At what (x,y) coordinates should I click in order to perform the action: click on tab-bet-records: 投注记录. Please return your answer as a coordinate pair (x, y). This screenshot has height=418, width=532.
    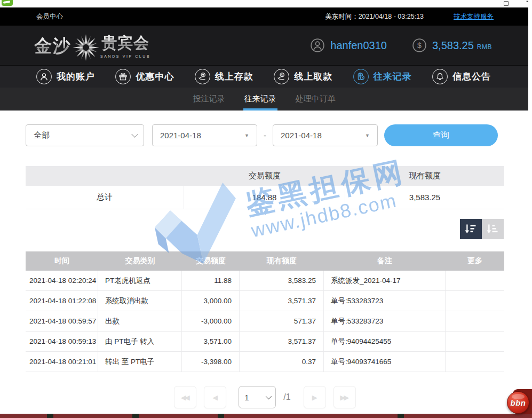
    Looking at the image, I should click on (209, 99).